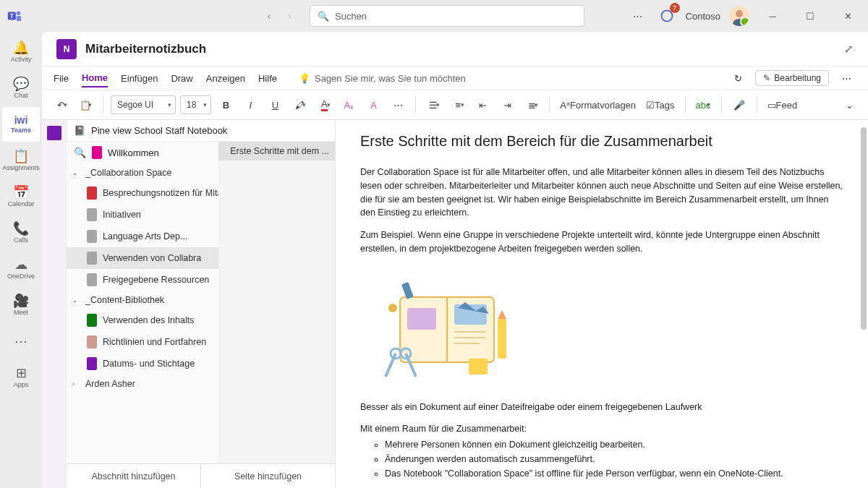 The image size is (868, 488). Describe the element at coordinates (21, 377) in the screenshot. I see `rail-item-apps: ⊞Apps` at that location.